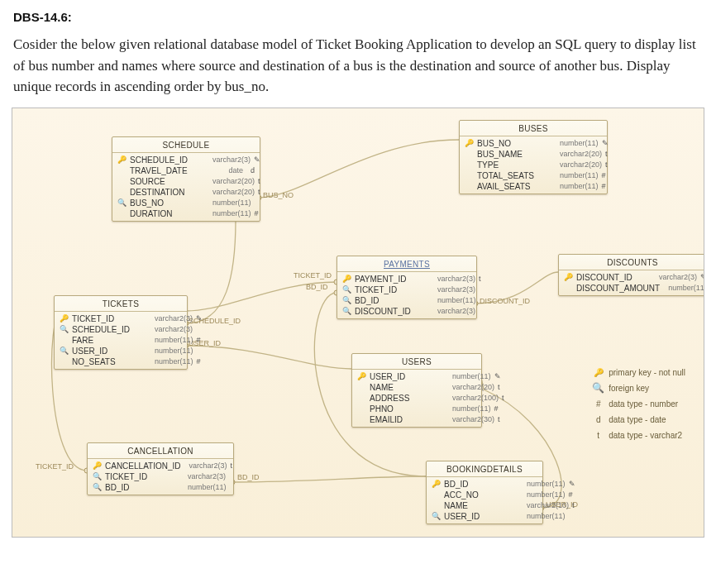  What do you see at coordinates (628, 389) in the screenshot?
I see `legend-fk: foreign key` at bounding box center [628, 389].